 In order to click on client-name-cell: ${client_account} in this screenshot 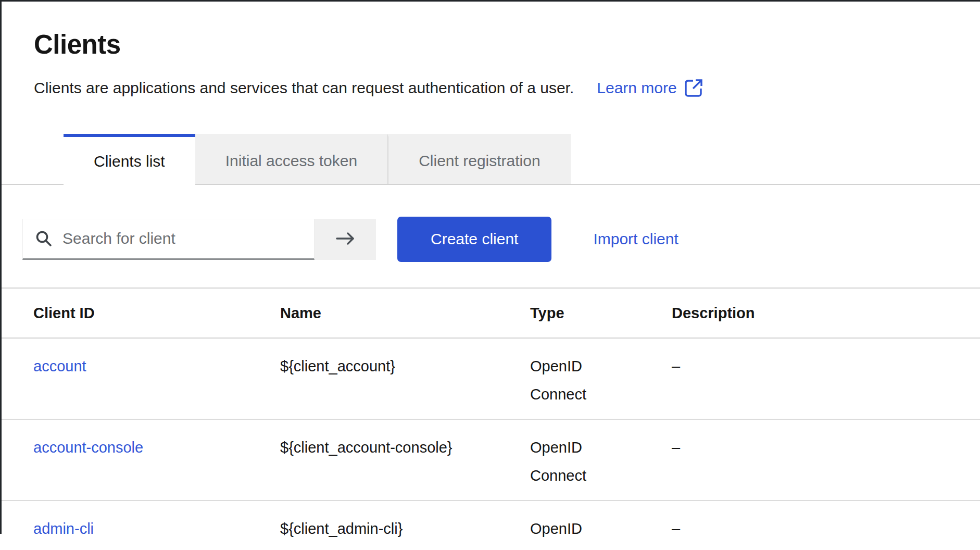, I will do `click(405, 379)`.